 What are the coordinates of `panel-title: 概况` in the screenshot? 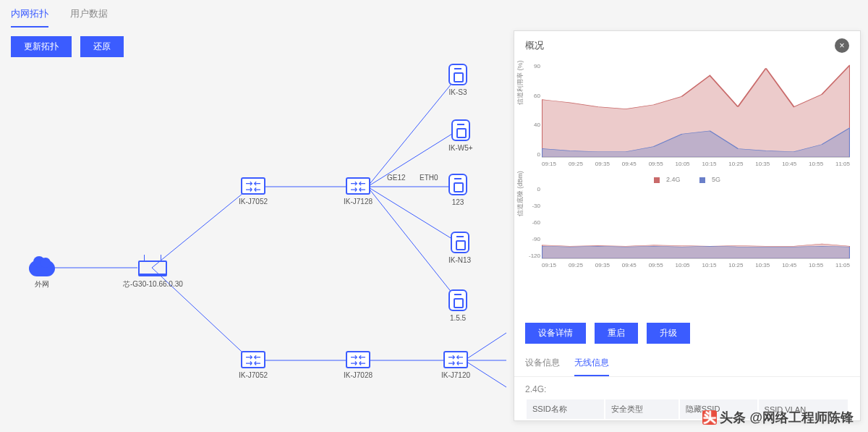 It's located at (535, 46).